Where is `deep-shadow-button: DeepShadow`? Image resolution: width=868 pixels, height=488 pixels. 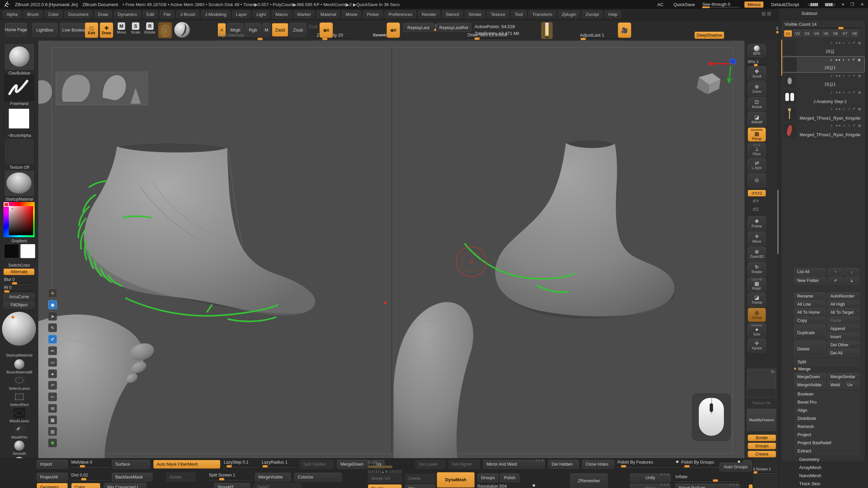 deep-shadow-button: DeepShadow is located at coordinates (709, 35).